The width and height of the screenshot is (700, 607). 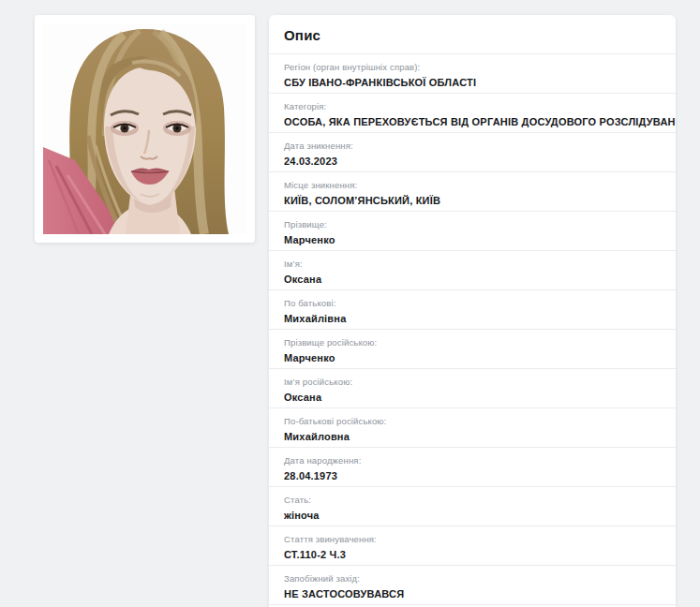 What do you see at coordinates (472, 310) in the screenshot?
I see `field-patronymic: По батькові: Михайлівна` at bounding box center [472, 310].